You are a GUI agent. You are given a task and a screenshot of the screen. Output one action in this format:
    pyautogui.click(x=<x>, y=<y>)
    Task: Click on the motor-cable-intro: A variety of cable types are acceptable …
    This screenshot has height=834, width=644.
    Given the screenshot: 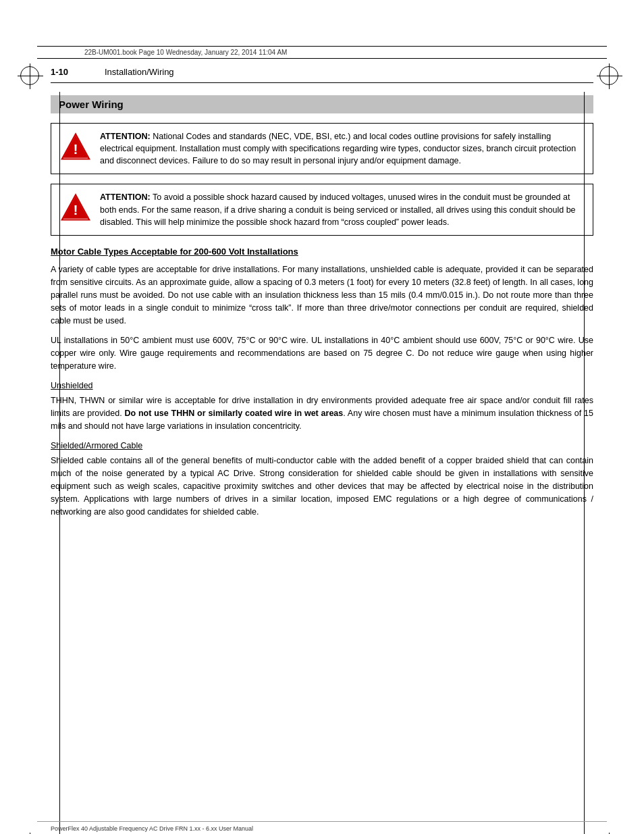 What is the action you would take?
    pyautogui.click(x=322, y=296)
    